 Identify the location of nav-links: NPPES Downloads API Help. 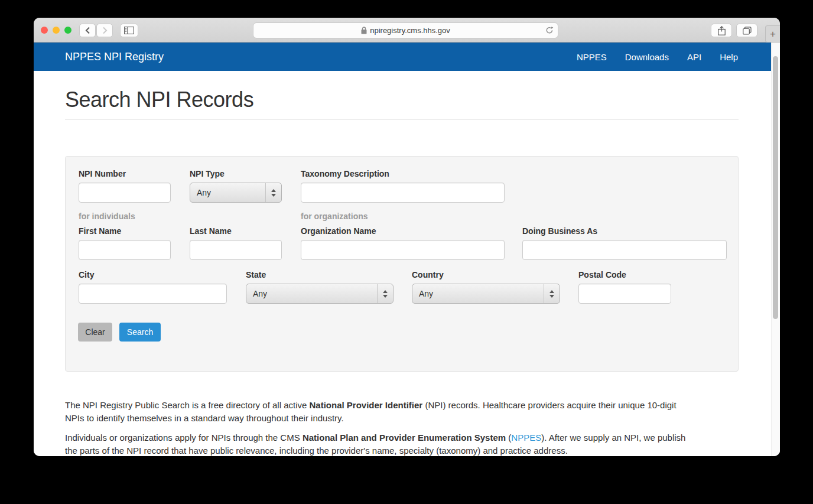
(657, 57).